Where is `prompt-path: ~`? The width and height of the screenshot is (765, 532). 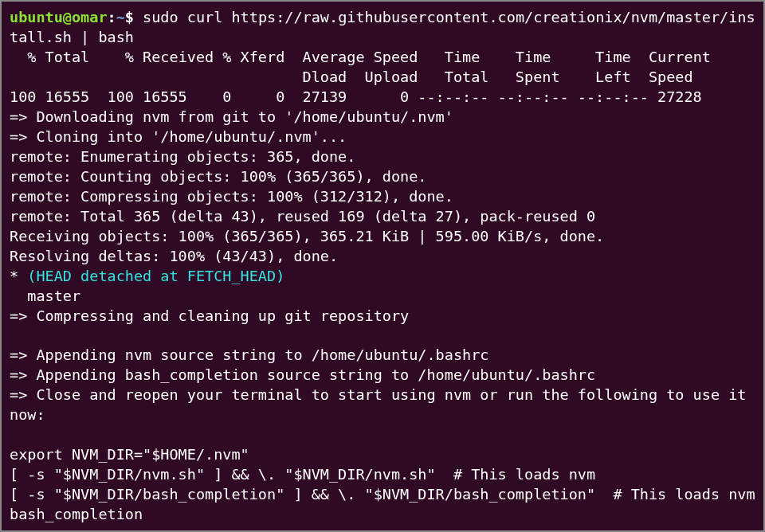 prompt-path: ~ is located at coordinates (121, 18).